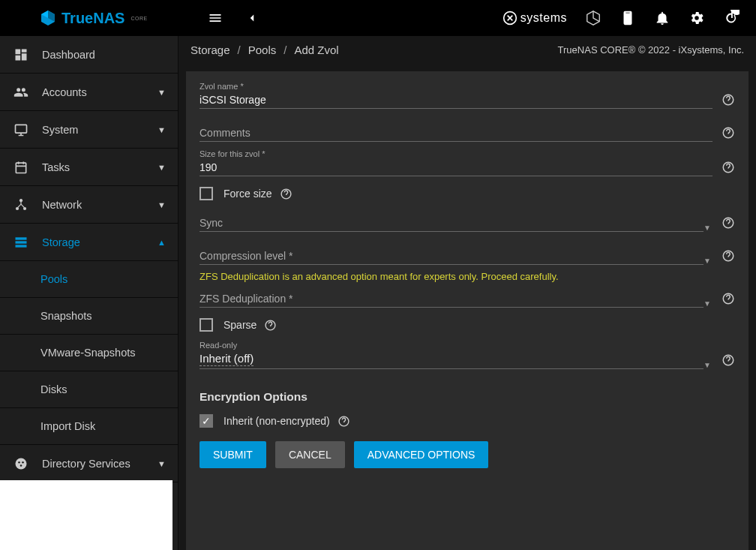 This screenshot has width=756, height=550. Describe the element at coordinates (93, 18) in the screenshot. I see `logo-text: TrueNAS` at that location.